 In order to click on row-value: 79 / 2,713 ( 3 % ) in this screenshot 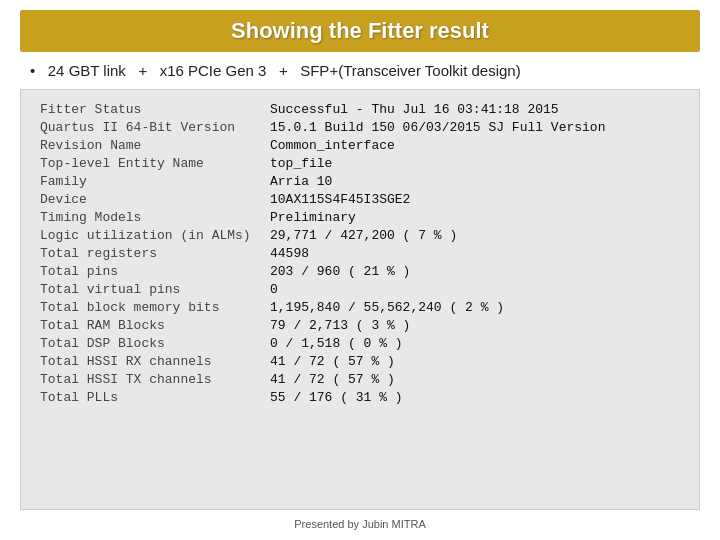, I will do `click(475, 325)`.